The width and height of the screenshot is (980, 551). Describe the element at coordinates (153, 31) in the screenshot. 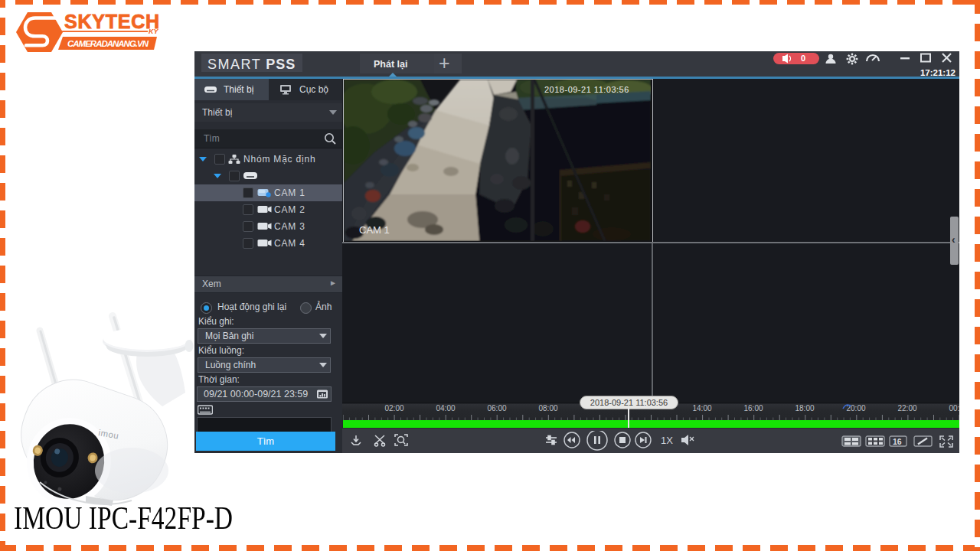

I see `svg-text: KY` at that location.